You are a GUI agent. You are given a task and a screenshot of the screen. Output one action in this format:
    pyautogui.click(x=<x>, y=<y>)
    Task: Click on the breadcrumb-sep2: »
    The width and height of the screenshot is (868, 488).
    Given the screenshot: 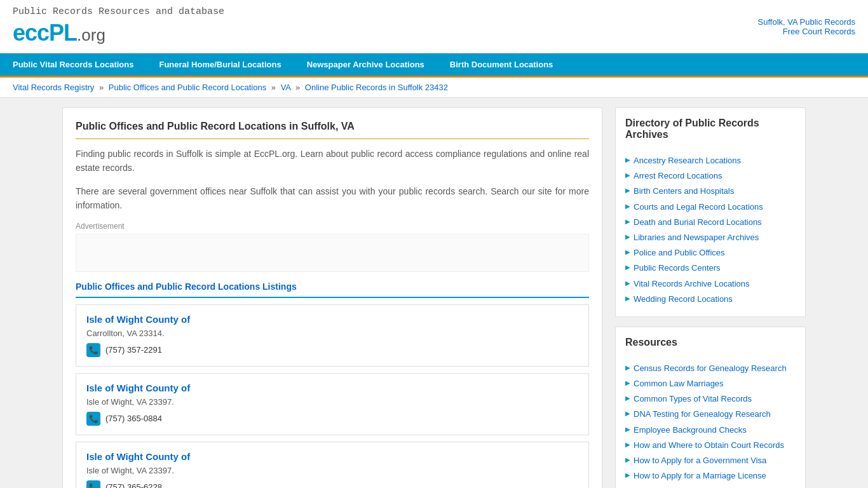 What is the action you would take?
    pyautogui.click(x=275, y=88)
    